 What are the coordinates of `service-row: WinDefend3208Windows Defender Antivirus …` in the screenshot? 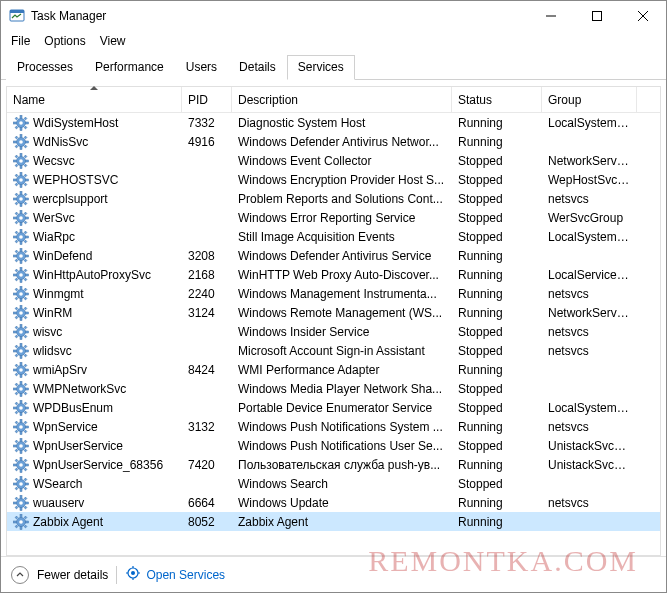 It's located at (334, 256).